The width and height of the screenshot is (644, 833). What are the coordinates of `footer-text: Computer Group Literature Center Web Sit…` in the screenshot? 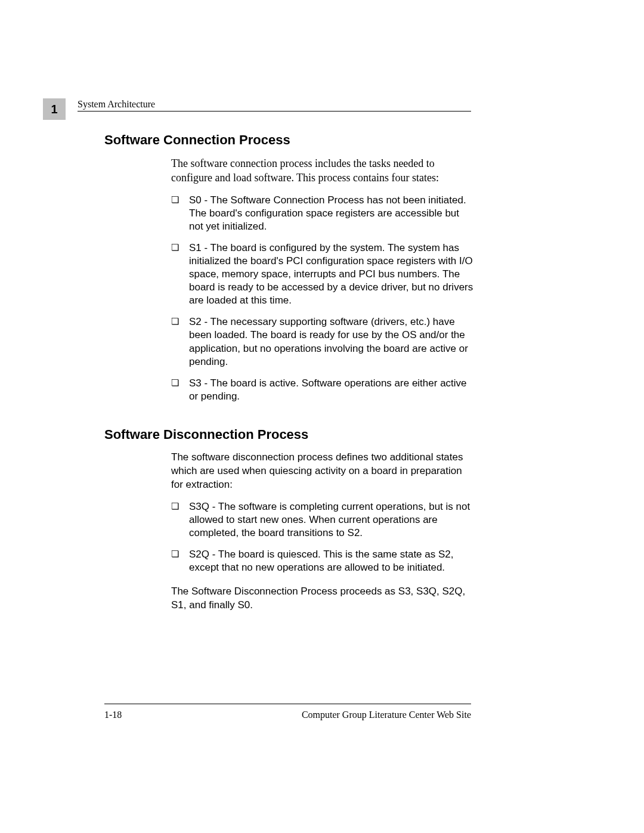 It's located at (386, 715).